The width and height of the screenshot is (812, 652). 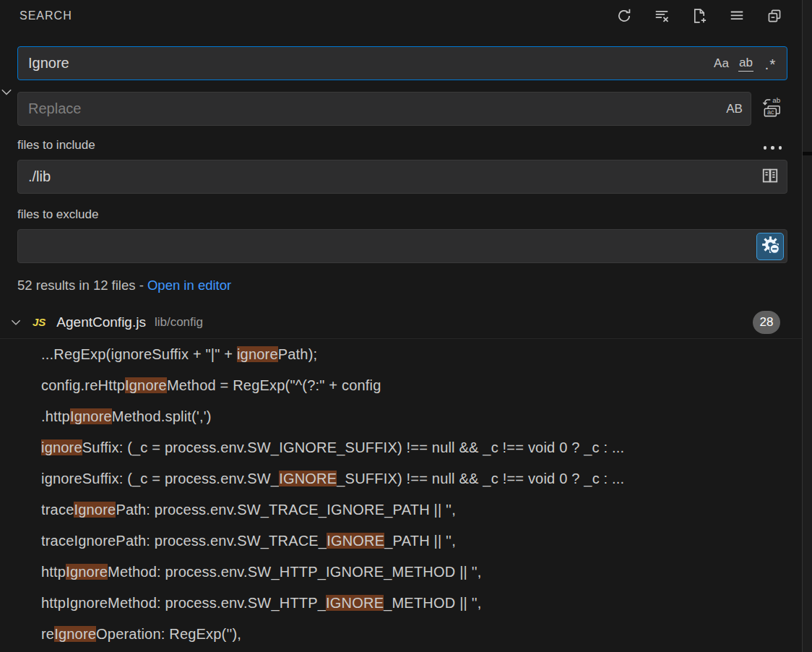 What do you see at coordinates (480, 479) in the screenshot?
I see `result-text: _SUFFIX) !== null && _c !== void 0 ? _c …` at bounding box center [480, 479].